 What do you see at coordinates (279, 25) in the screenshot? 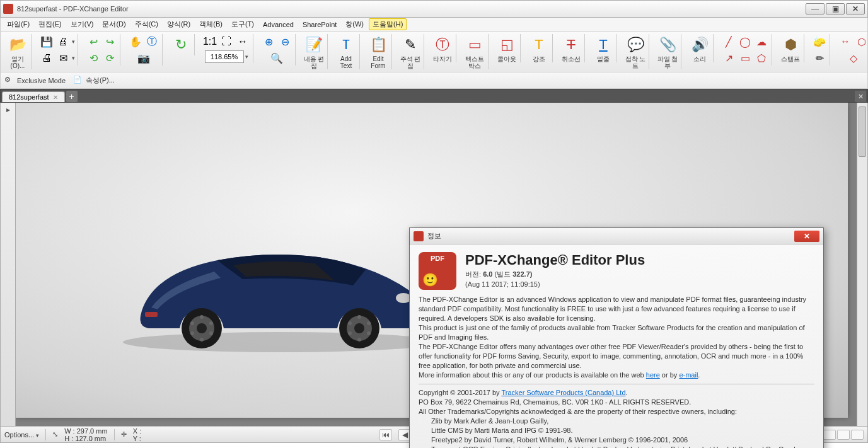
I see `menu-advanced: Advanced` at bounding box center [279, 25].